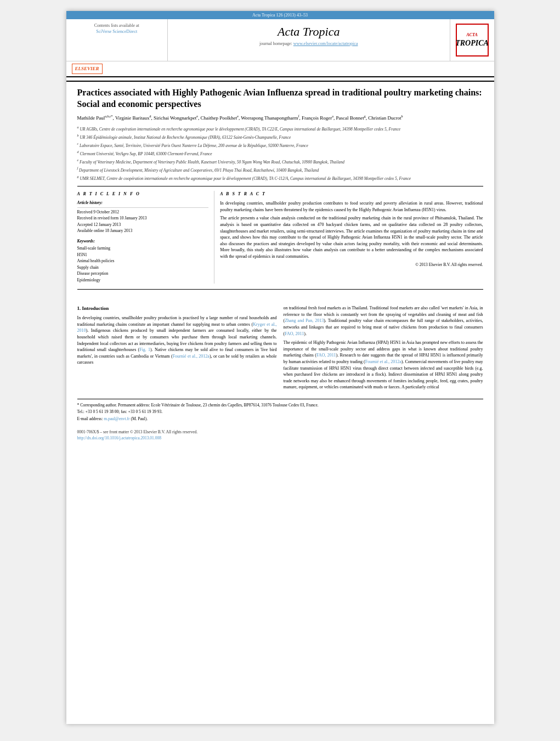 This screenshot has height=741, width=560. What do you see at coordinates (143, 225) in the screenshot?
I see `accepted-date: Accepted 12 January 2013` at bounding box center [143, 225].